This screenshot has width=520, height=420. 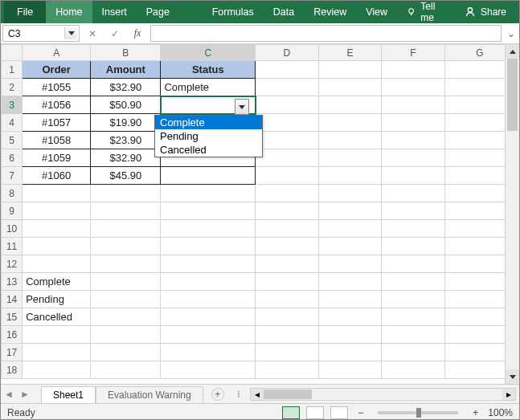 What do you see at coordinates (413, 53) in the screenshot?
I see `col-header-F: F` at bounding box center [413, 53].